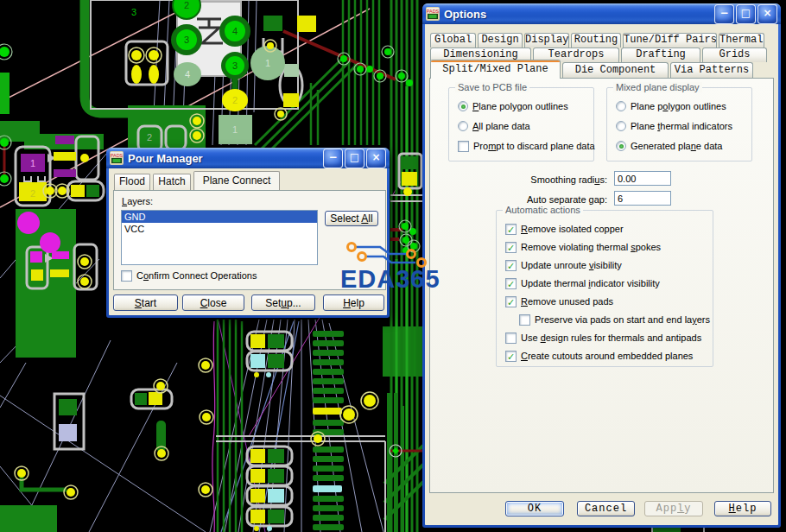  Describe the element at coordinates (496, 69) in the screenshot. I see `tab-split-mixed-plane: Split/Mixed Plane` at that location.